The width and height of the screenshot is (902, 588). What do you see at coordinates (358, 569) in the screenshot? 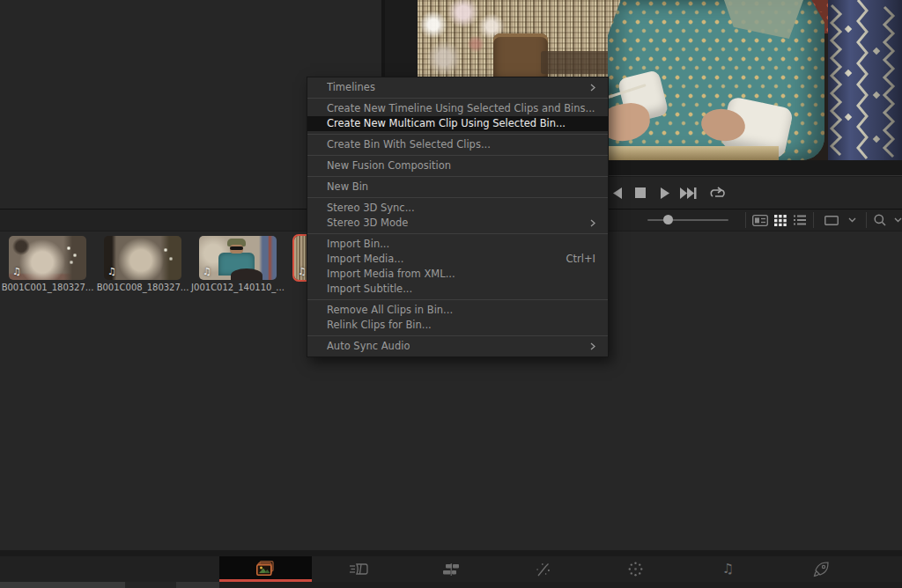
I see `tab-cut-page` at bounding box center [358, 569].